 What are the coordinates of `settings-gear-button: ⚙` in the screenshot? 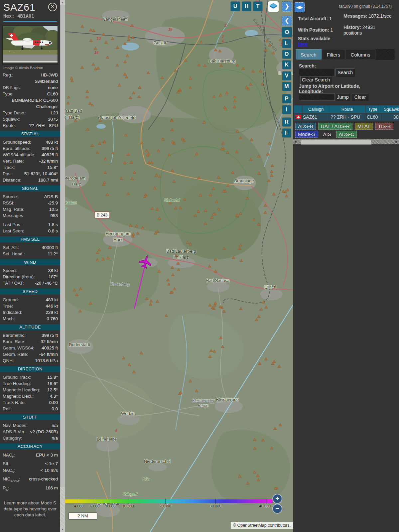 It's located at (287, 32).